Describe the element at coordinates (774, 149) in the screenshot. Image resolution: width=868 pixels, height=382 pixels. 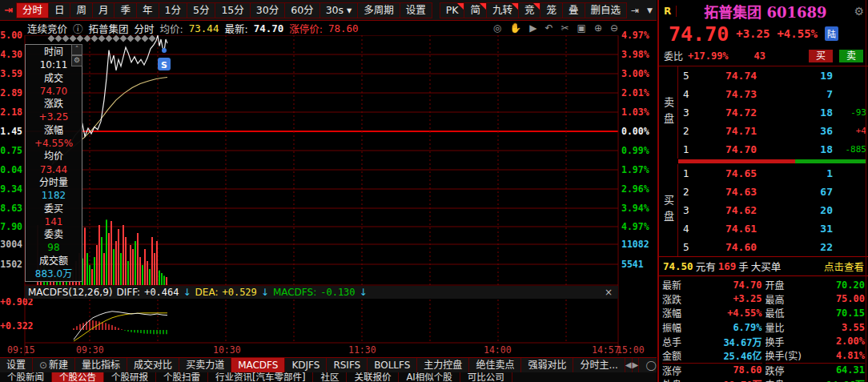
I see `ask-row: 1 74.70 18 -885` at that location.